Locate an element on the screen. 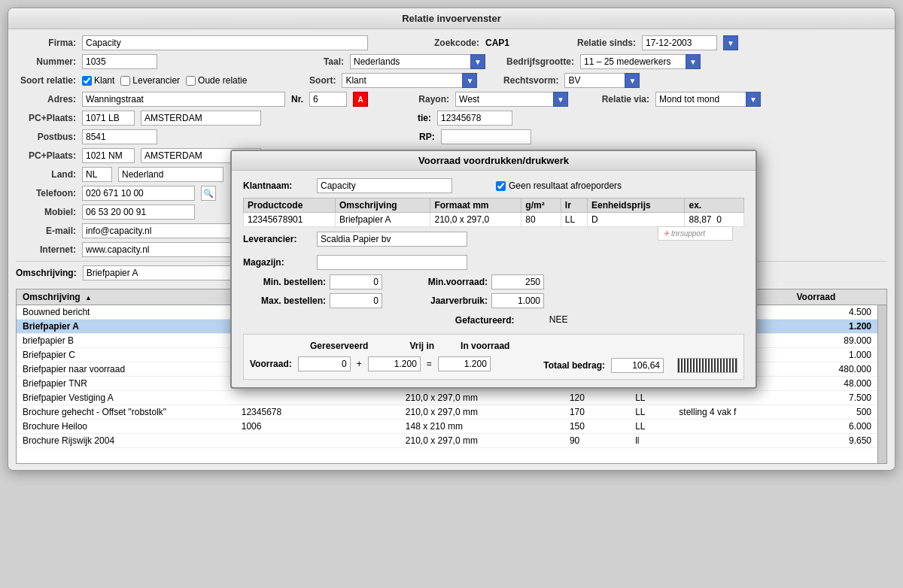 The image size is (903, 588). row-code is located at coordinates (321, 441).